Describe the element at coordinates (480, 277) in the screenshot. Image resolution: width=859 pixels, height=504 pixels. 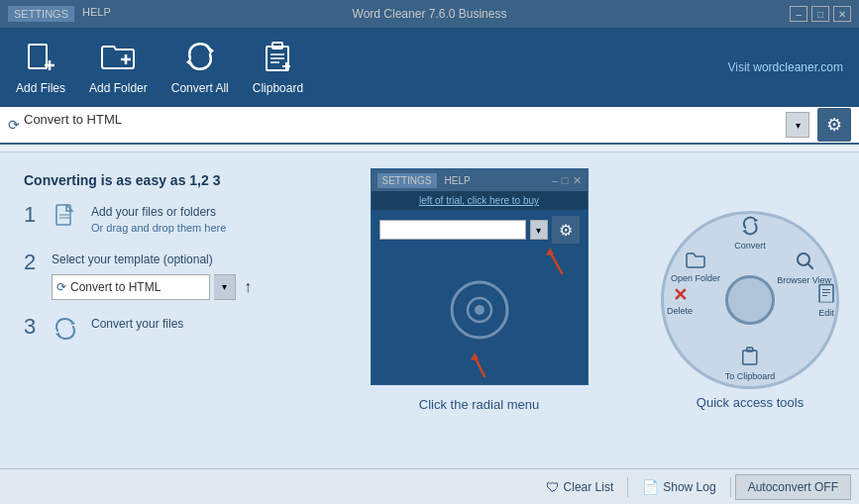
I see `demo-window: SETTINGS HELP – □ ✕ left of trial, click…` at that location.